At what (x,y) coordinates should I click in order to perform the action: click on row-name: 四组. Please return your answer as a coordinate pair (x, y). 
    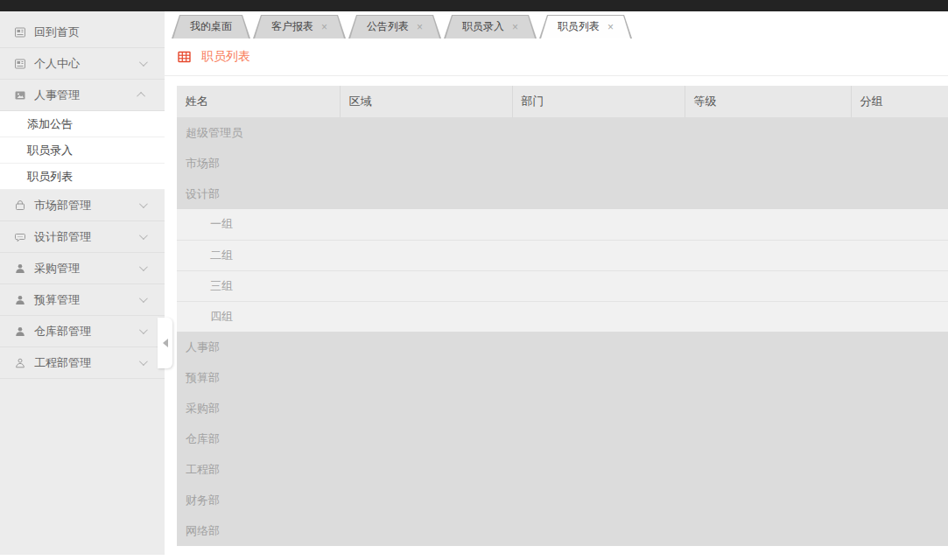
    Looking at the image, I should click on (221, 317).